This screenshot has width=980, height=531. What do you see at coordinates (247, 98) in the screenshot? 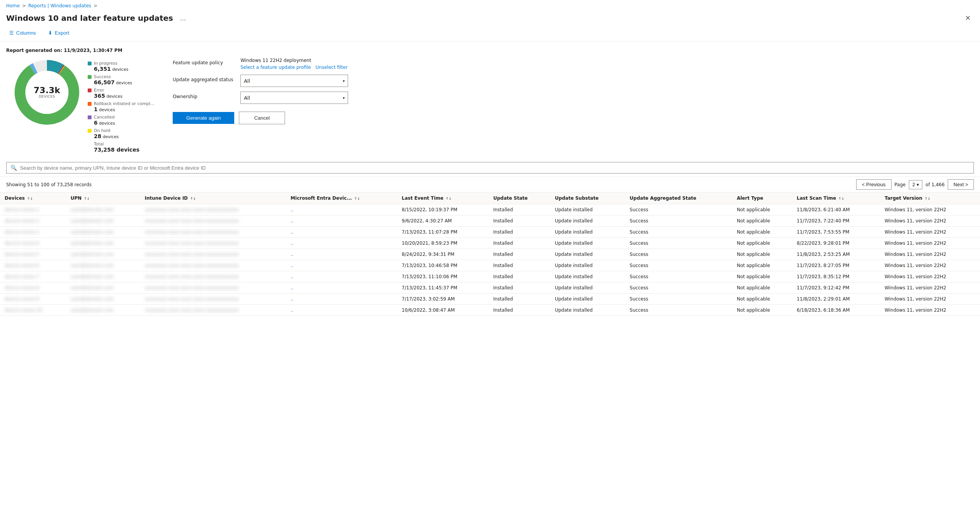
I see `filter-select-ownership-value: All` at bounding box center [247, 98].